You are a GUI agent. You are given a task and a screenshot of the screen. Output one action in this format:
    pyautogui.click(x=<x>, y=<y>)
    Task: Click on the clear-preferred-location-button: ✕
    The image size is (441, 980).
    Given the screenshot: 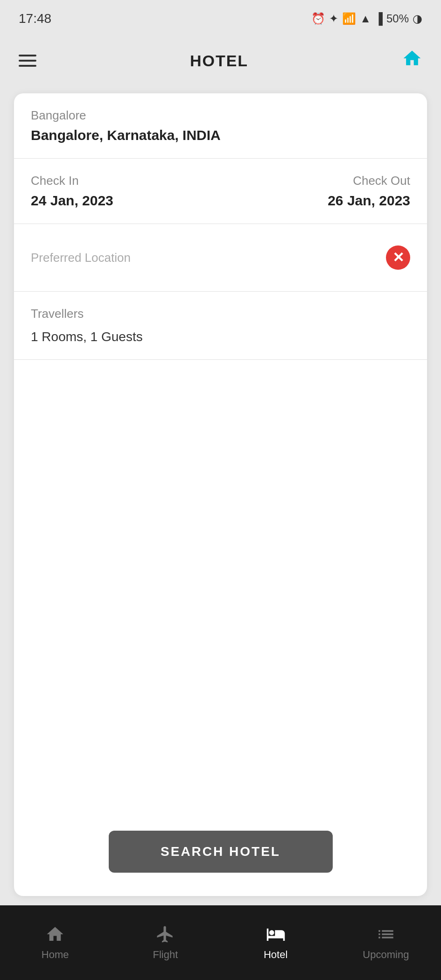 What is the action you would take?
    pyautogui.click(x=398, y=258)
    